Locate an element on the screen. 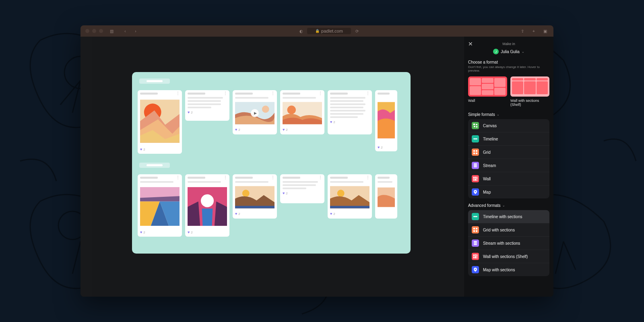 The image size is (644, 322). format-item-label: Map with sections is located at coordinates (499, 270).